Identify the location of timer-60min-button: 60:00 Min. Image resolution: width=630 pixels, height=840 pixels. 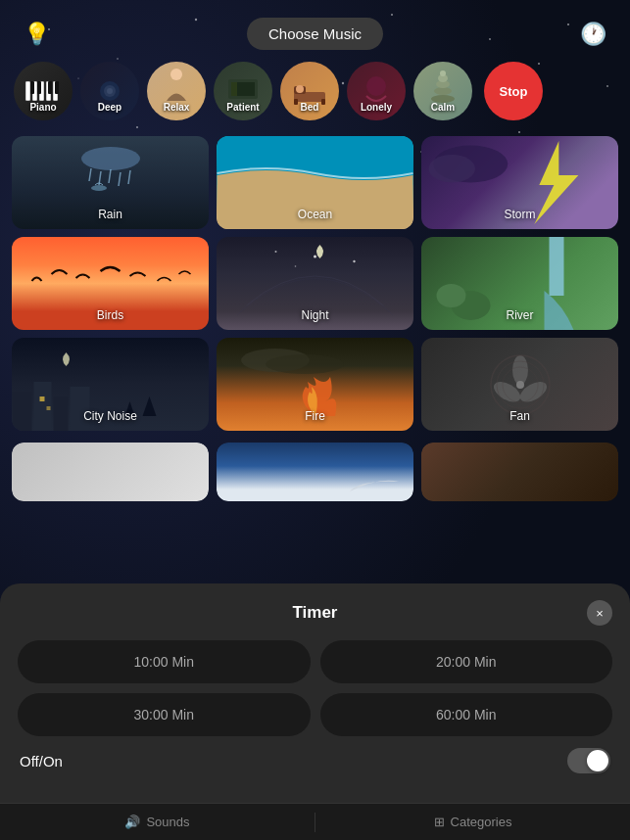
(466, 715).